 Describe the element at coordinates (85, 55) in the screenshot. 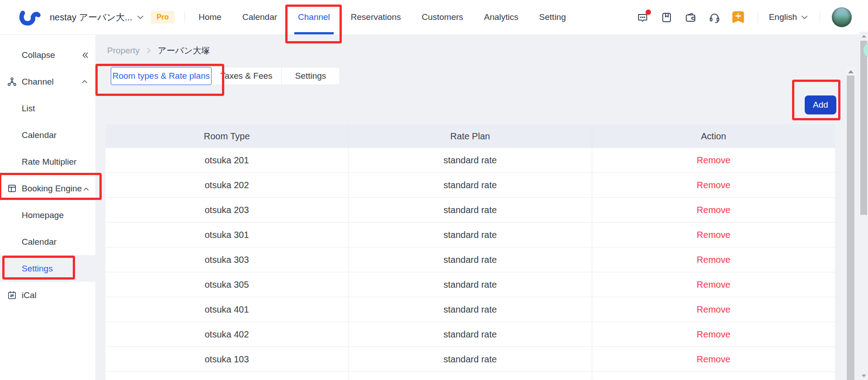

I see `double-chevron-left-icon` at that location.